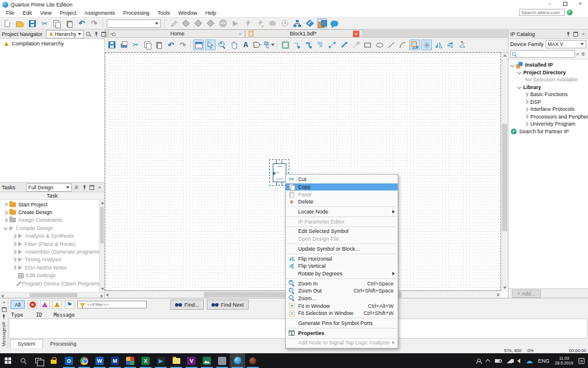 This screenshot has width=588, height=368. Describe the element at coordinates (342, 258) in the screenshot. I see `menu-item-flip-horizontal: Flip Horizontal` at that location.